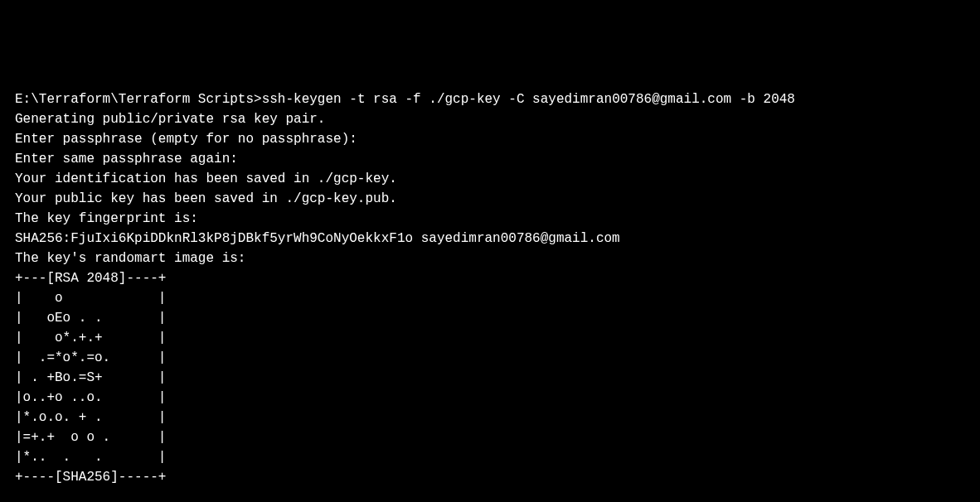 This screenshot has width=980, height=502. Describe the element at coordinates (138, 99) in the screenshot. I see `prompt-prefix: E:\Terraform\Terraform Scripts>` at that location.